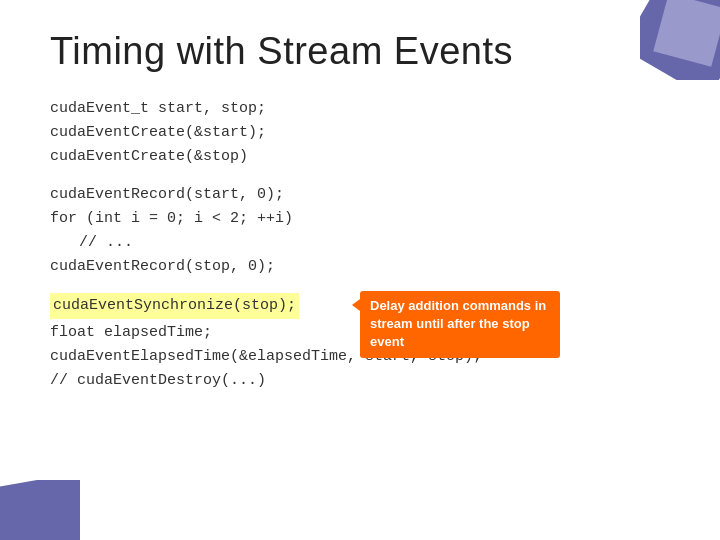 The width and height of the screenshot is (720, 540). I want to click on tooltip-box: Delay addition commands in stream until …, so click(460, 324).